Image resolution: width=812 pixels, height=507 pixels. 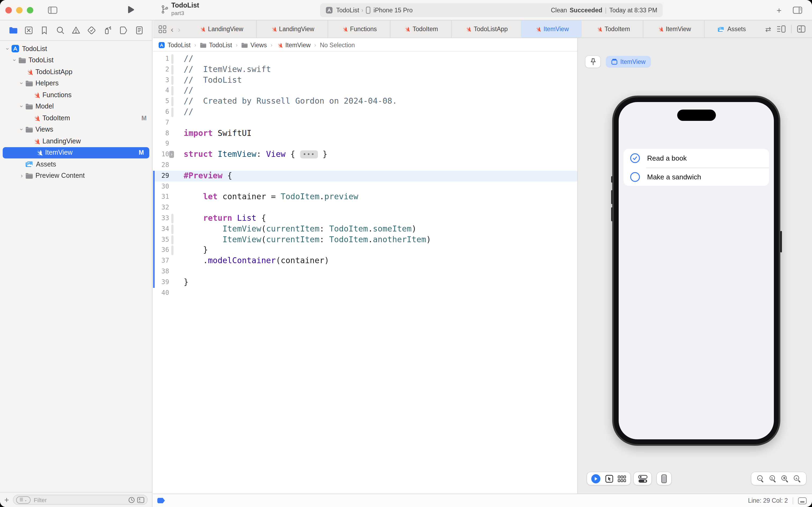 What do you see at coordinates (785, 479) in the screenshot?
I see `zoom-fit-icon` at bounding box center [785, 479].